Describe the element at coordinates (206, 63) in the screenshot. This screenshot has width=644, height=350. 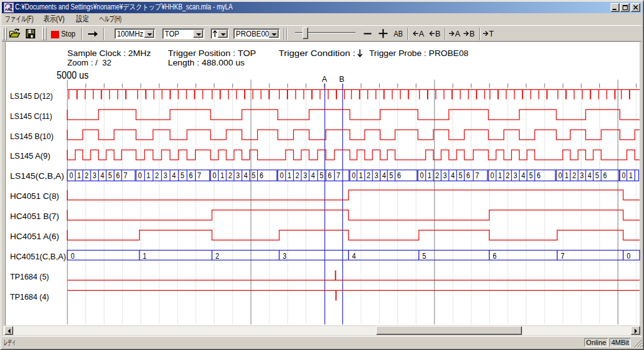
I see `svg-text: Length : 488.000 us` at that location.